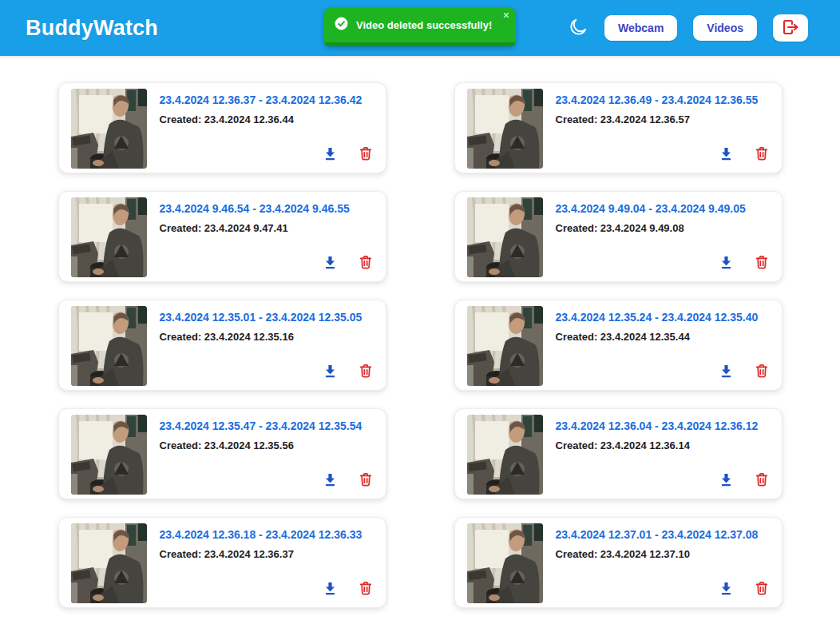 This screenshot has width=840, height=636. I want to click on video-time-range: 23.4.2024 12.36.04 - 23.4.2024 12.36.12, so click(663, 426).